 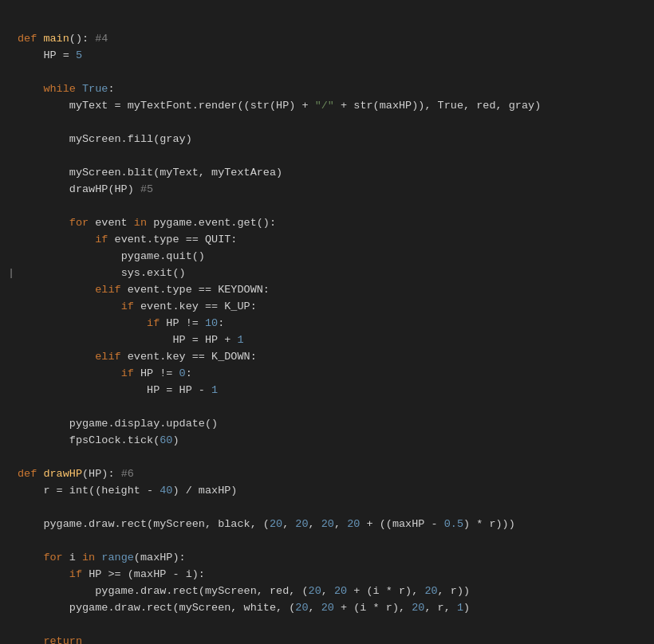 I want to click on token-white-text: + (i * r),, so click(x=373, y=607).